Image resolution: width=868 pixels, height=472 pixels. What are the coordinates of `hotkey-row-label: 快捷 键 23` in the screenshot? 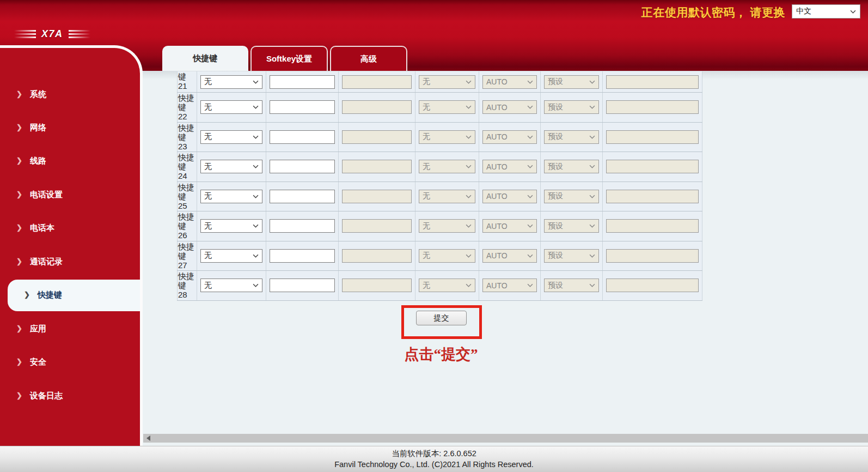 It's located at (187, 137).